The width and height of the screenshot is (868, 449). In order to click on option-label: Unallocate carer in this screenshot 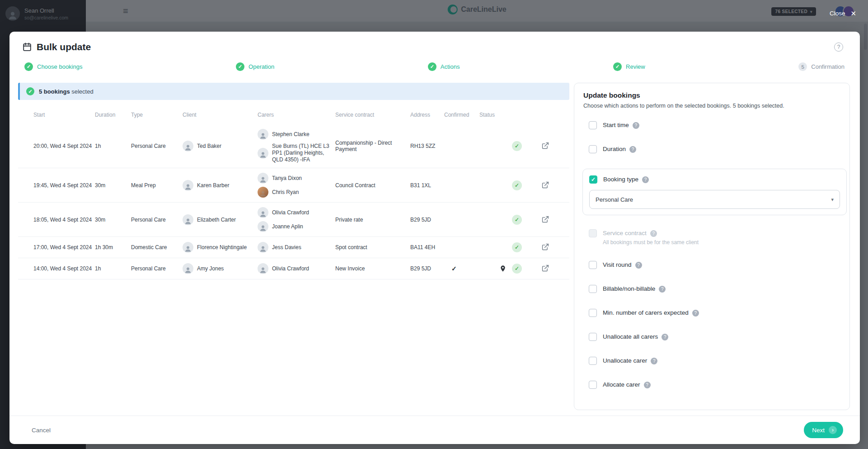, I will do `click(625, 361)`.